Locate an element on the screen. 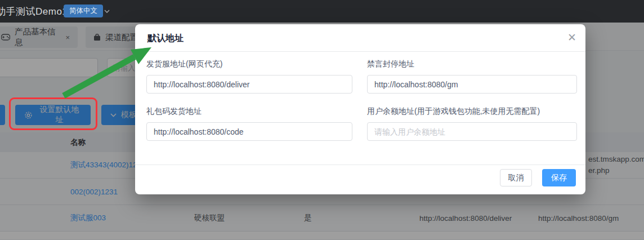 The image size is (644, 240). field-ban-address: 禁言封停地址 is located at coordinates (472, 77).